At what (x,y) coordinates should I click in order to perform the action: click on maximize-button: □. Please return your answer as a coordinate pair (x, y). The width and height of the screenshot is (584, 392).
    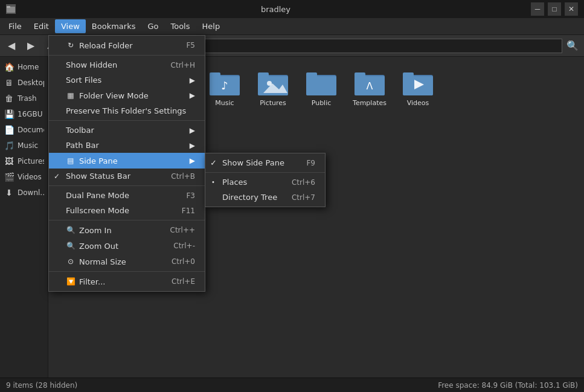
    Looking at the image, I should click on (554, 9).